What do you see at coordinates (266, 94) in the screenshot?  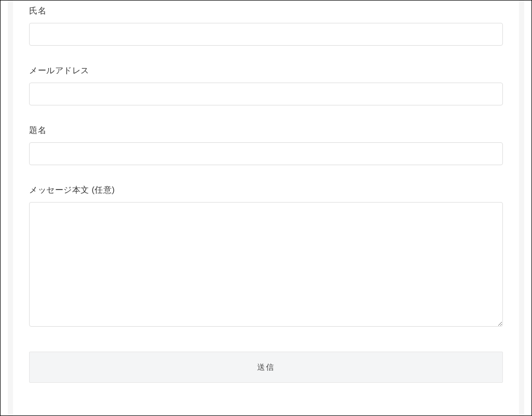 I see `email-input` at bounding box center [266, 94].